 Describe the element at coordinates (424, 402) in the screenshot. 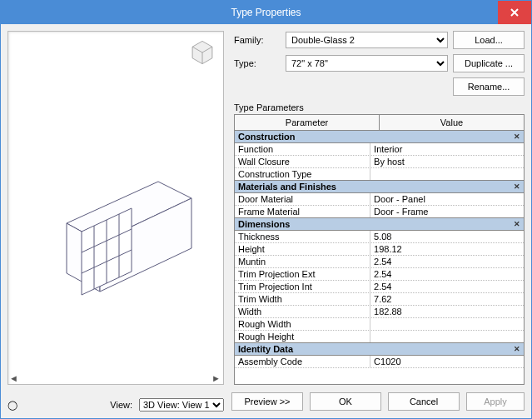

I see `cancel-button: Cancel` at that location.